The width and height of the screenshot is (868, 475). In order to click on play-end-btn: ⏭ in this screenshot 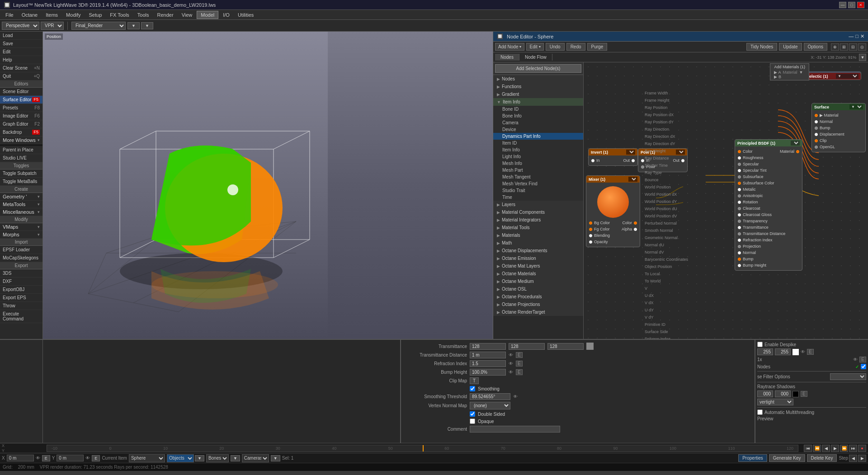, I will do `click(853, 448)`.